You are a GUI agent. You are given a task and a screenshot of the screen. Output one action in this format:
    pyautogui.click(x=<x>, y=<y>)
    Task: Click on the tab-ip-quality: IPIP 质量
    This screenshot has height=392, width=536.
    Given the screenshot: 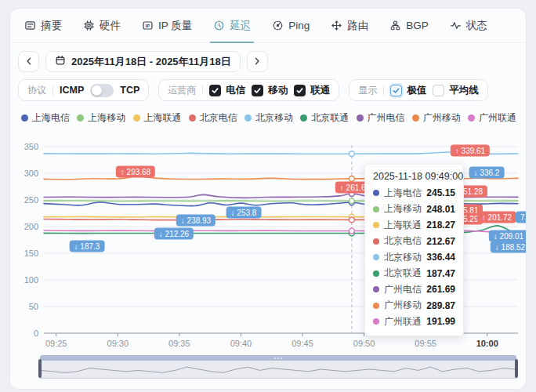 What is the action you would take?
    pyautogui.click(x=167, y=26)
    